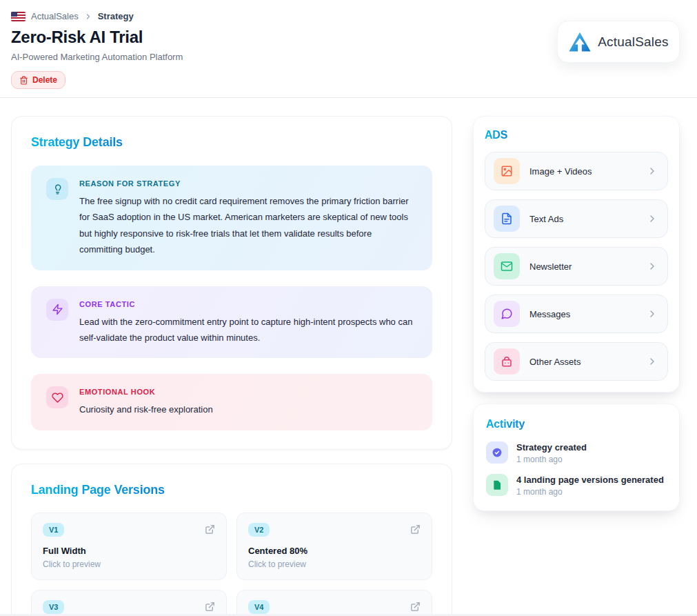  What do you see at coordinates (129, 550) in the screenshot?
I see `version-name: Full Width` at bounding box center [129, 550].